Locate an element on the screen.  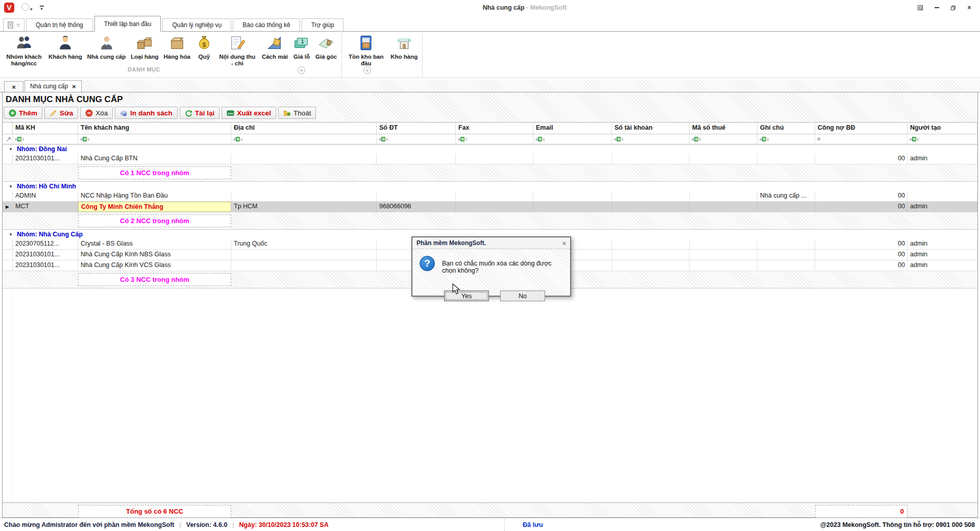
thoat-button: Thoát is located at coordinates (297, 113).